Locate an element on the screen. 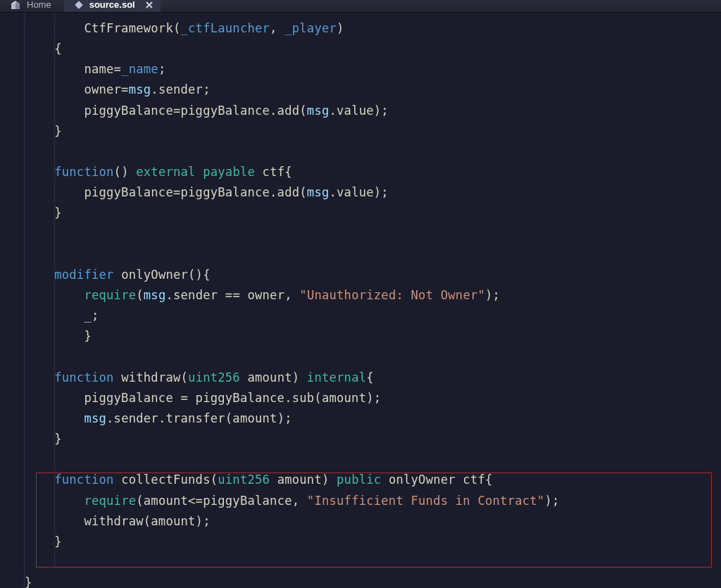 The image size is (721, 588). solidity-file-icon is located at coordinates (79, 5).